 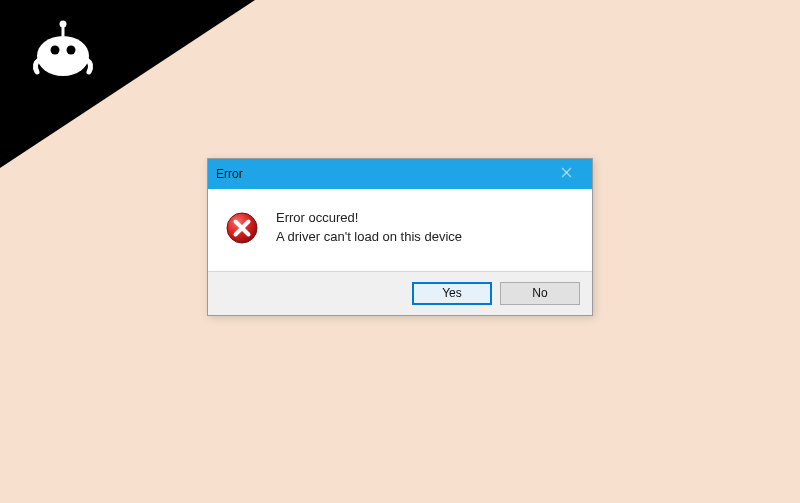 What do you see at coordinates (63, 50) in the screenshot?
I see `brand-robot-logo` at bounding box center [63, 50].